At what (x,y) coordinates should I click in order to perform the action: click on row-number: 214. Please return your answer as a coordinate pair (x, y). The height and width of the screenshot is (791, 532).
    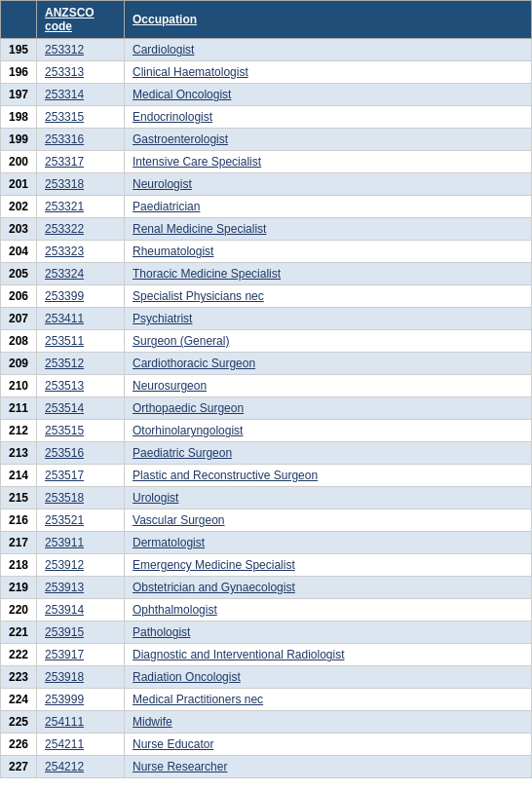
    Looking at the image, I should click on (19, 475).